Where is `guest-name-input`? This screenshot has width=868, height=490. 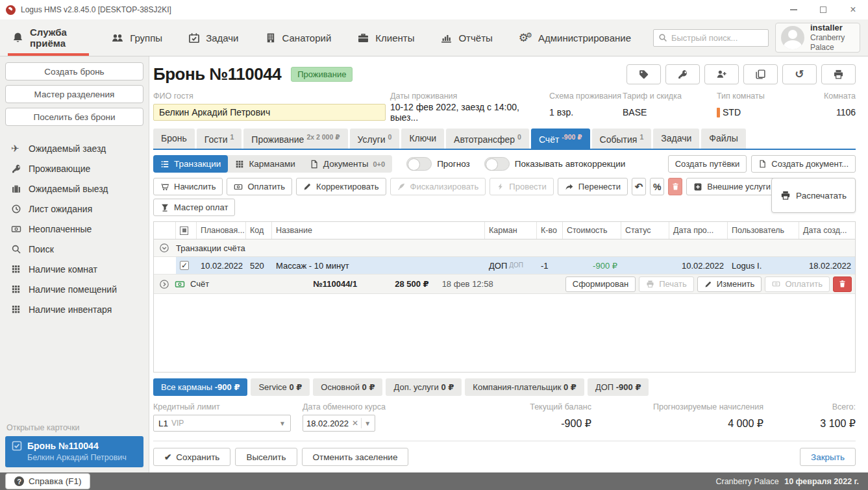
guest-name-input is located at coordinates (269, 112).